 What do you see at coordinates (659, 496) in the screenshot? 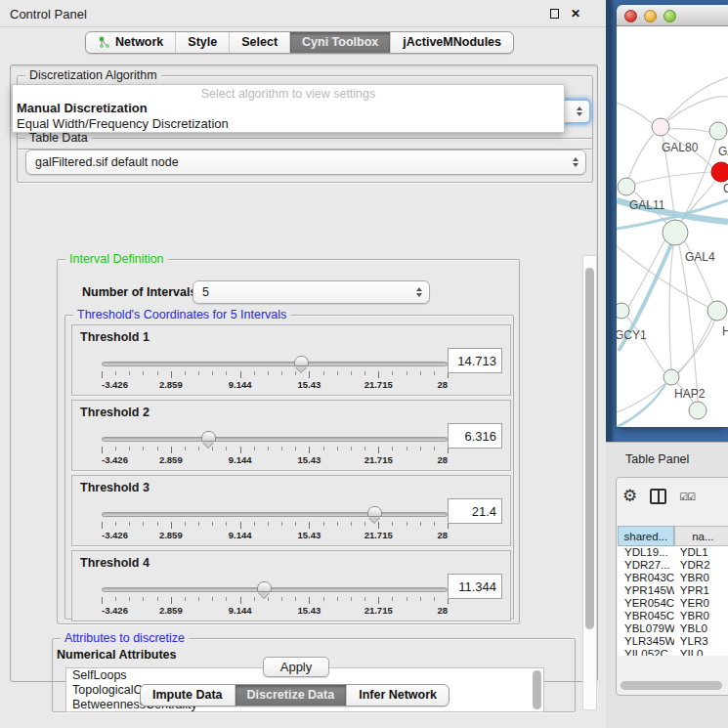
I see `split-columns-icon` at bounding box center [659, 496].